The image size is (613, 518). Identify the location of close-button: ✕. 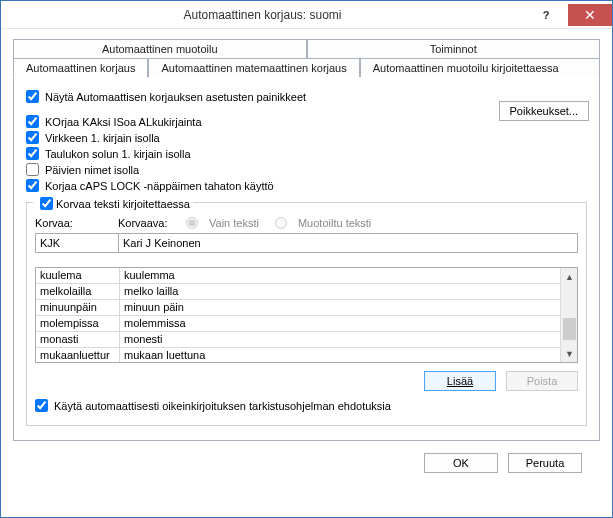
(590, 15).